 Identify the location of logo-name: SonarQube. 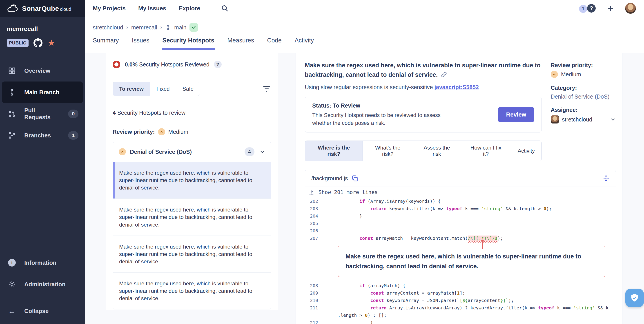
(40, 8).